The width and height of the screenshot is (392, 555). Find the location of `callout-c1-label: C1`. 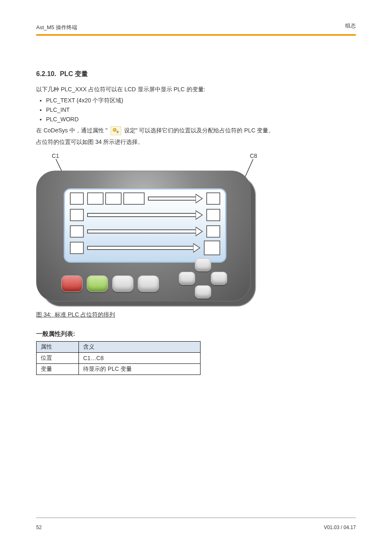

callout-c1-label: C1 is located at coordinates (55, 156).